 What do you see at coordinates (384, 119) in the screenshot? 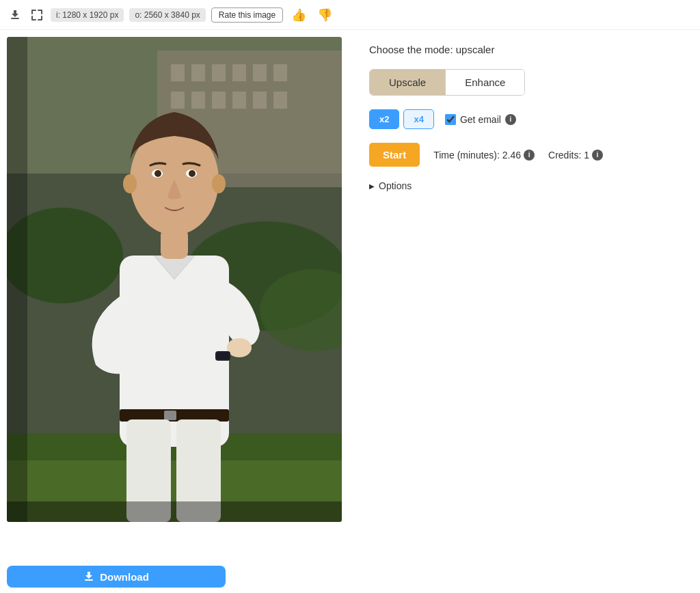
I see `scale-x2-button: x2` at bounding box center [384, 119].